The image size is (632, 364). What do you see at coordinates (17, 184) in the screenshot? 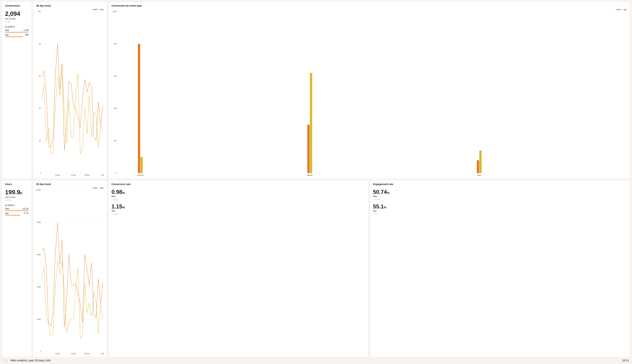
I see `users-title: Users` at bounding box center [17, 184].